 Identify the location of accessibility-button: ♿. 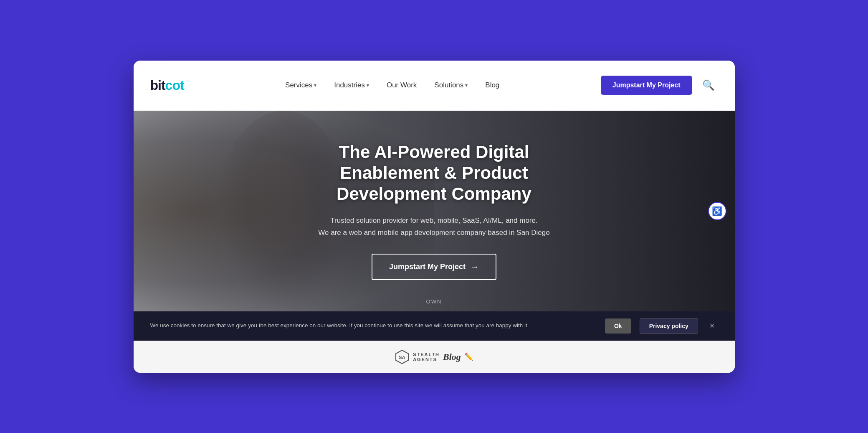
(717, 211).